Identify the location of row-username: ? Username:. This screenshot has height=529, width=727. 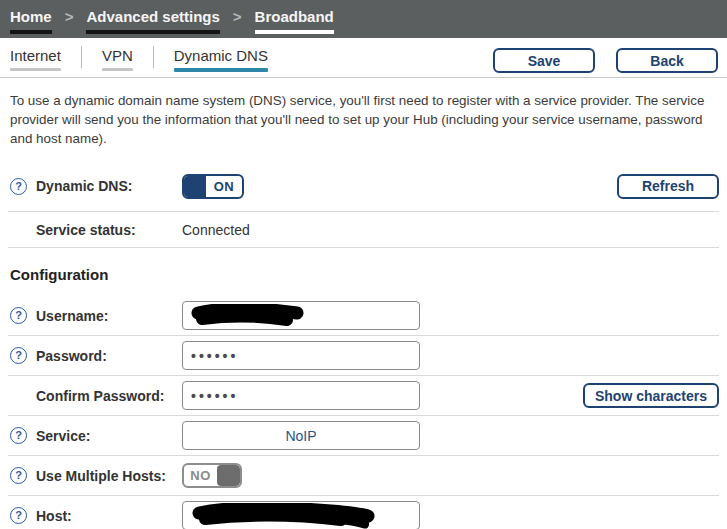
(364, 316).